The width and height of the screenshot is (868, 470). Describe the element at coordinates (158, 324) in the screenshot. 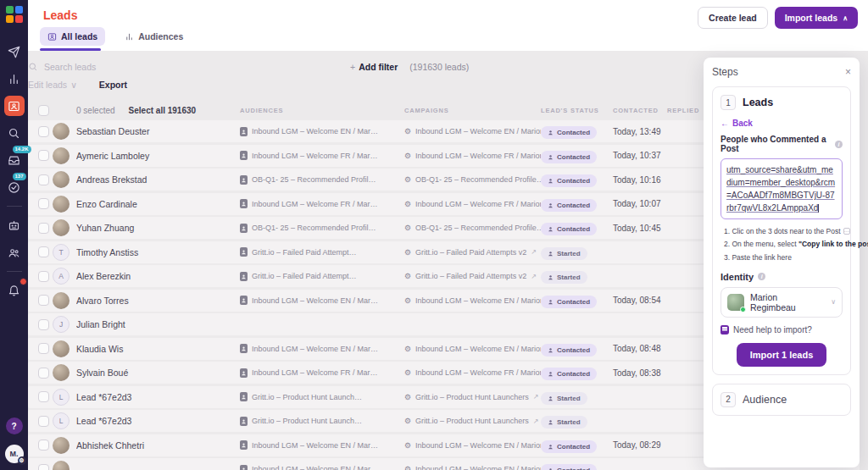

I see `lead-name: Julian Bright` at that location.